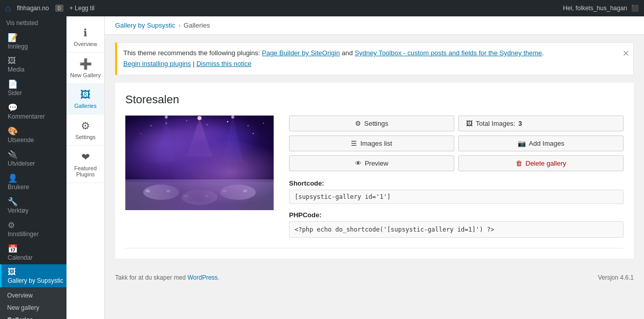  I want to click on plugin-sidebar-settings: ⚙ Settings, so click(85, 130).